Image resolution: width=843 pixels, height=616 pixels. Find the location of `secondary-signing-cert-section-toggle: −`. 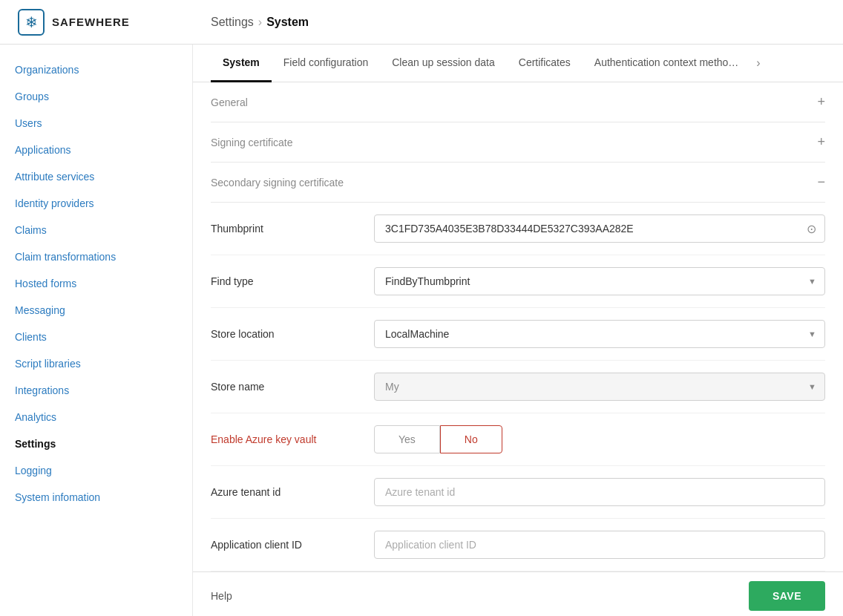

secondary-signing-cert-section-toggle: − is located at coordinates (821, 183).